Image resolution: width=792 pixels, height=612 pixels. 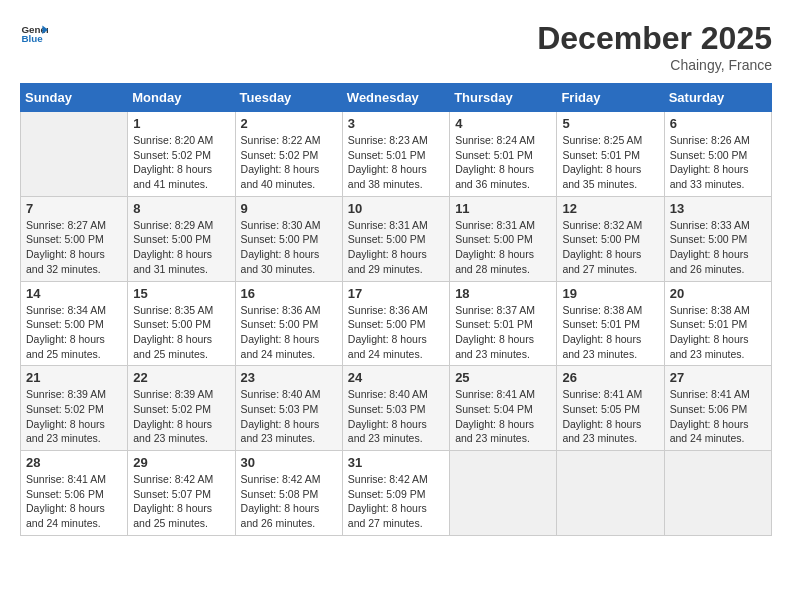 What do you see at coordinates (74, 332) in the screenshot?
I see `day-info: Sunrise: 8:34 AM Sunset: 5:00 PM Dayligh…` at bounding box center [74, 332].